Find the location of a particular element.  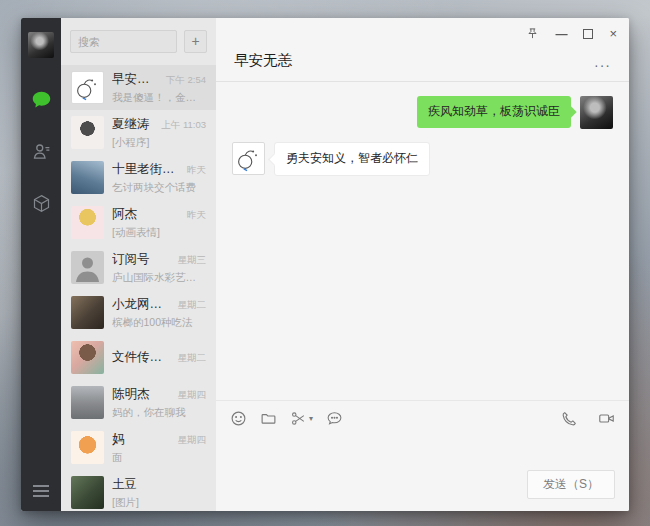

minimize-button: — is located at coordinates (561, 34).